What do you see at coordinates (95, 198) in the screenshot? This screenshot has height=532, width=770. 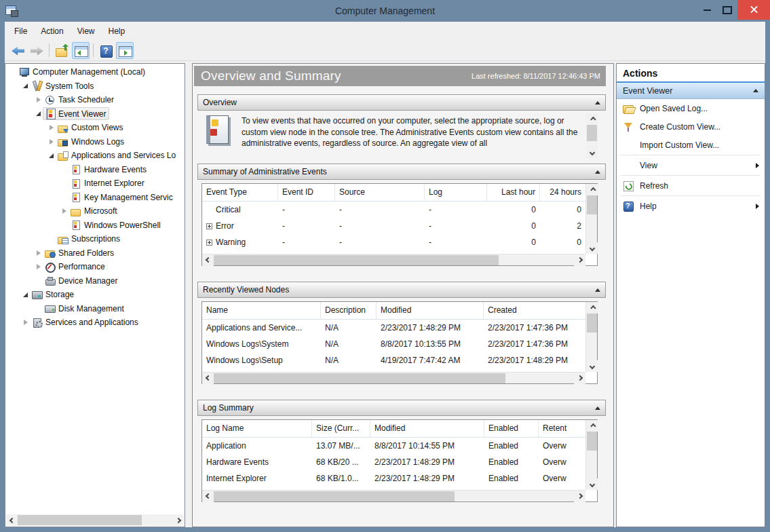 I see `tree-item-key-management-servic: Key Management Servic` at bounding box center [95, 198].